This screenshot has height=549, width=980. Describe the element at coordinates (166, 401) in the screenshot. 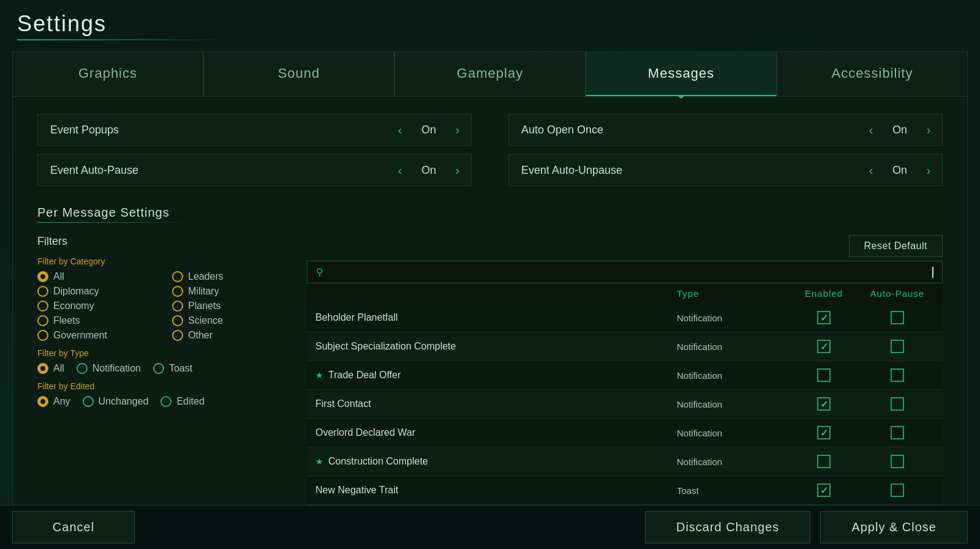

I see `radio-edited-edited` at that location.